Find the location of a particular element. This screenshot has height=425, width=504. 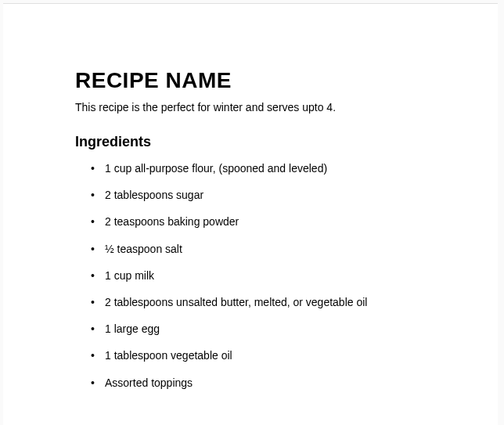

recipe-subtitle: This recipe is the perfect for winter an… is located at coordinates (250, 107).